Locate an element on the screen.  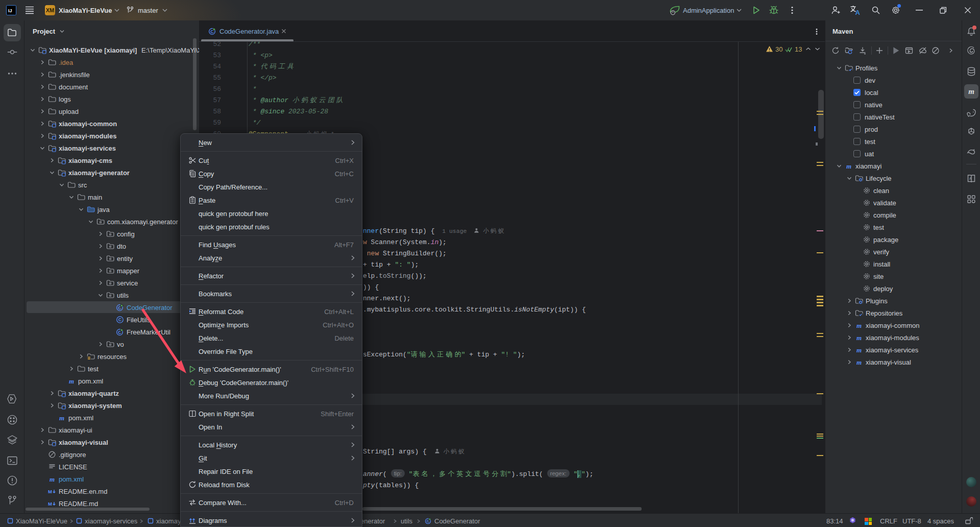
svg-text: C is located at coordinates (120, 320).